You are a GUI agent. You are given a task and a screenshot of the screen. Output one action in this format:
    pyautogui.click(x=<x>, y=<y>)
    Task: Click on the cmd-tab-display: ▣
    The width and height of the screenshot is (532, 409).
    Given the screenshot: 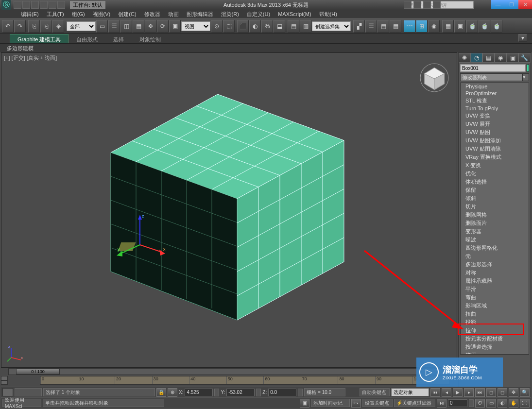 What is the action you would take?
    pyautogui.click(x=513, y=58)
    